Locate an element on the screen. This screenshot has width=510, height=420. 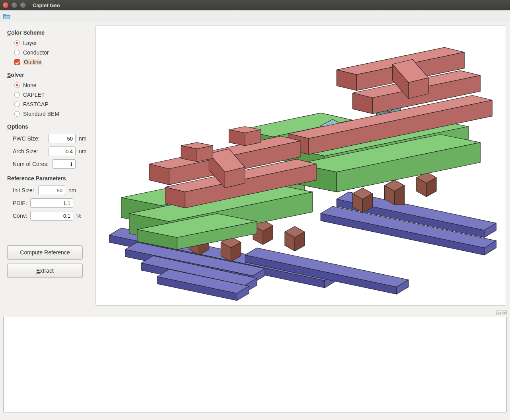
solver-standard-bem-radio: Standard BEM is located at coordinates (49, 114).